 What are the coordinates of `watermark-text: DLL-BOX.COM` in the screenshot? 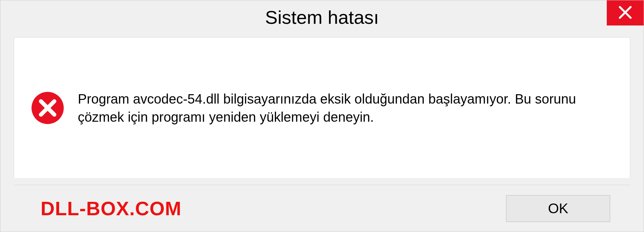 It's located at (111, 209).